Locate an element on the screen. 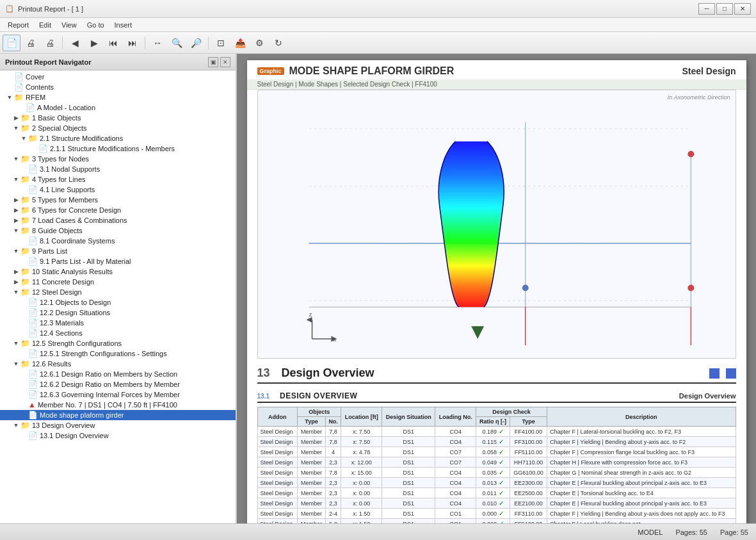  tree-item-12-4-sections: 📄 12.4 Sections is located at coordinates (118, 333).